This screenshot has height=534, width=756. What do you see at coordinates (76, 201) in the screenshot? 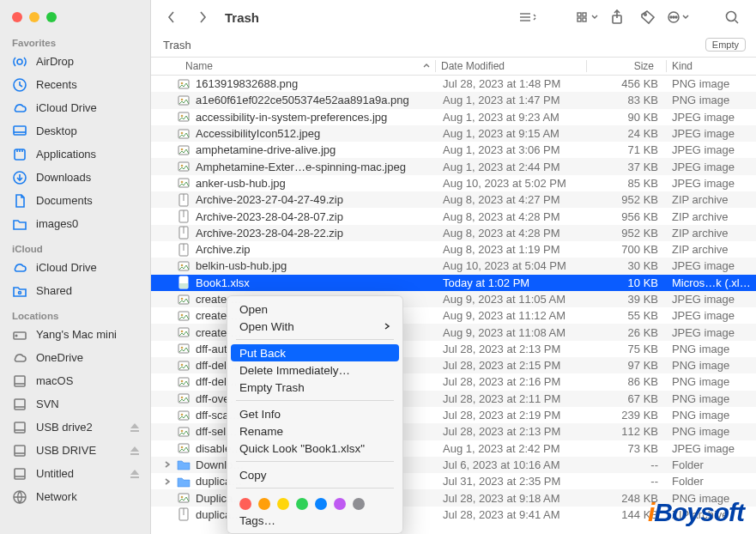
I see `sidebar-item-documents: Documents` at bounding box center [76, 201].